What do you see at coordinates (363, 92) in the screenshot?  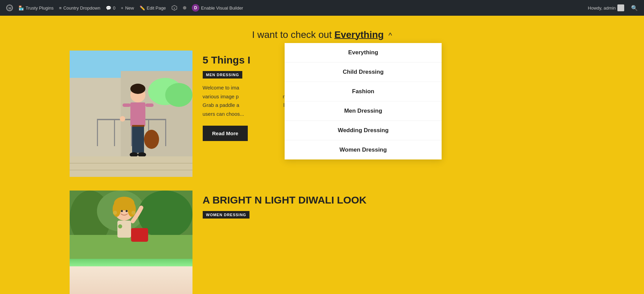 I see `dropdown-item-fashion: Fashion` at bounding box center [363, 92].